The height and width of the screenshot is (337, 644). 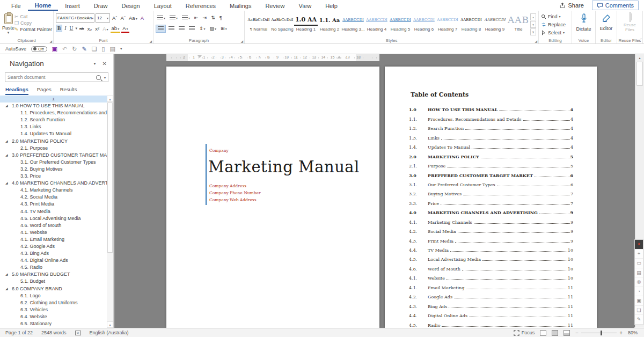 What do you see at coordinates (282, 25) in the screenshot?
I see `style-item: AaBbCcDdI No Spacing` at bounding box center [282, 25].